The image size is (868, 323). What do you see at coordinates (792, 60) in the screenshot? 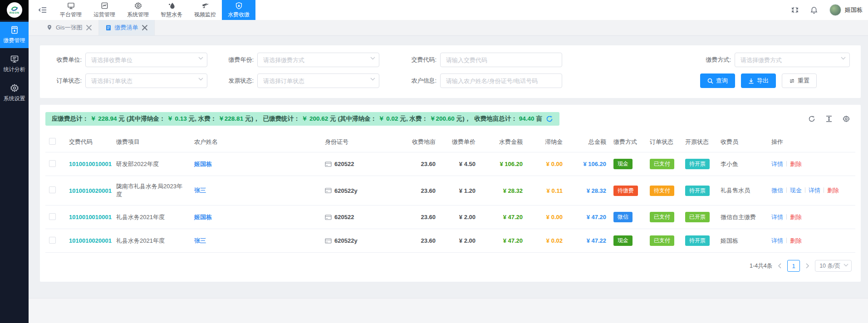
I see `payment-method-select` at bounding box center [792, 60].